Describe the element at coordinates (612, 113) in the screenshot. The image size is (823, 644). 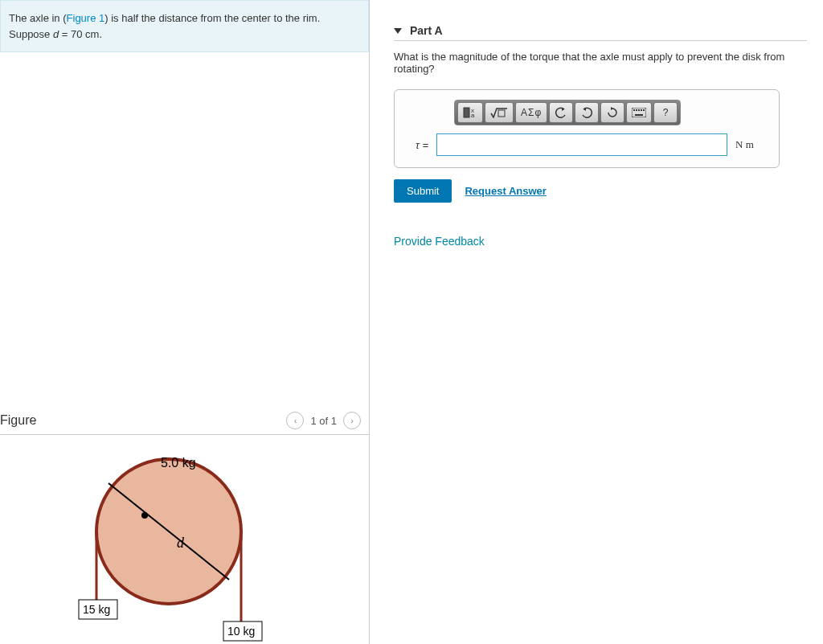
I see `reset-icon` at that location.